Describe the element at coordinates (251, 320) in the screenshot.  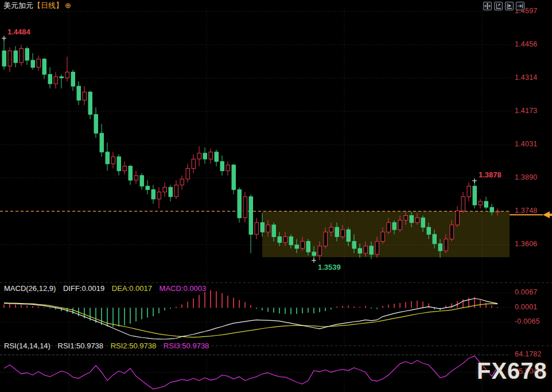
I see `macd-dea-line` at that location.